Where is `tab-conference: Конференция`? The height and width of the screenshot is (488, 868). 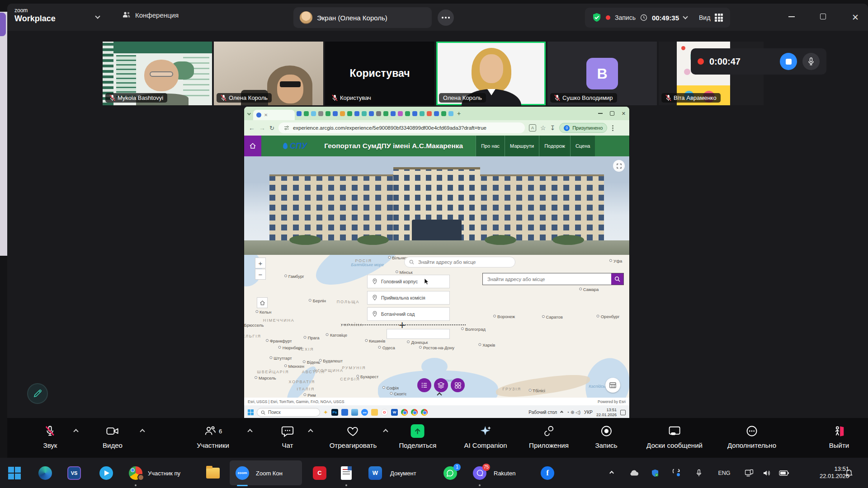
tab-conference: Конференция is located at coordinates (150, 15).